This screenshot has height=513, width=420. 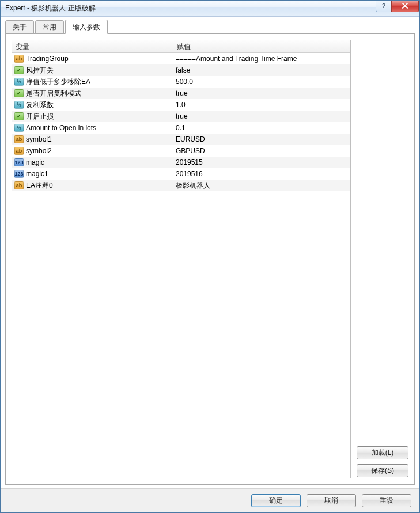 I want to click on grid-header: 变量 赋值, so click(x=181, y=47).